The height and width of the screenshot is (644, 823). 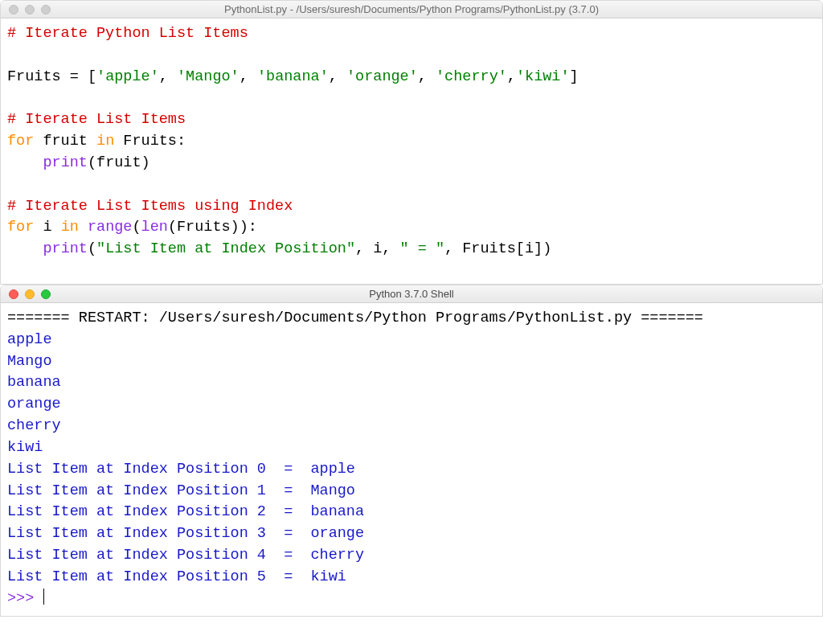 I want to click on code-comment: # Iterate List Items using Index, so click(x=149, y=206).